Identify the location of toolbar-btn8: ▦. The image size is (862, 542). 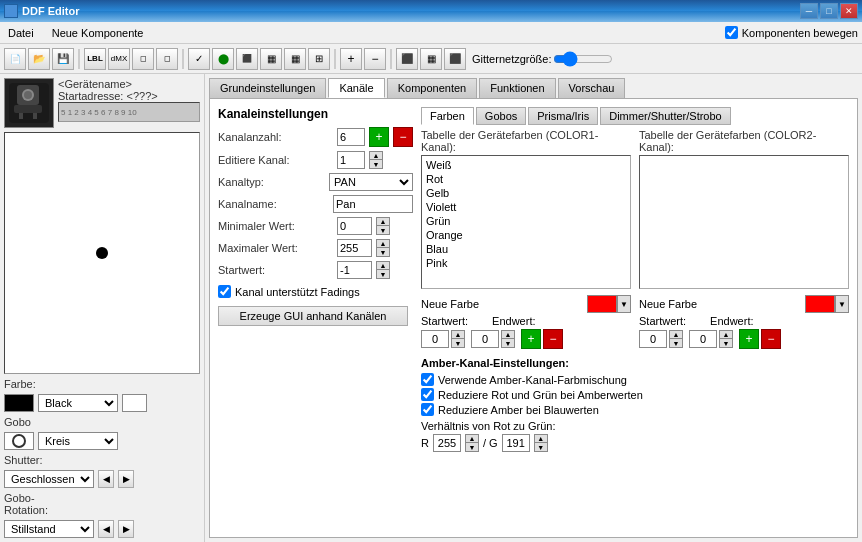
(295, 59).